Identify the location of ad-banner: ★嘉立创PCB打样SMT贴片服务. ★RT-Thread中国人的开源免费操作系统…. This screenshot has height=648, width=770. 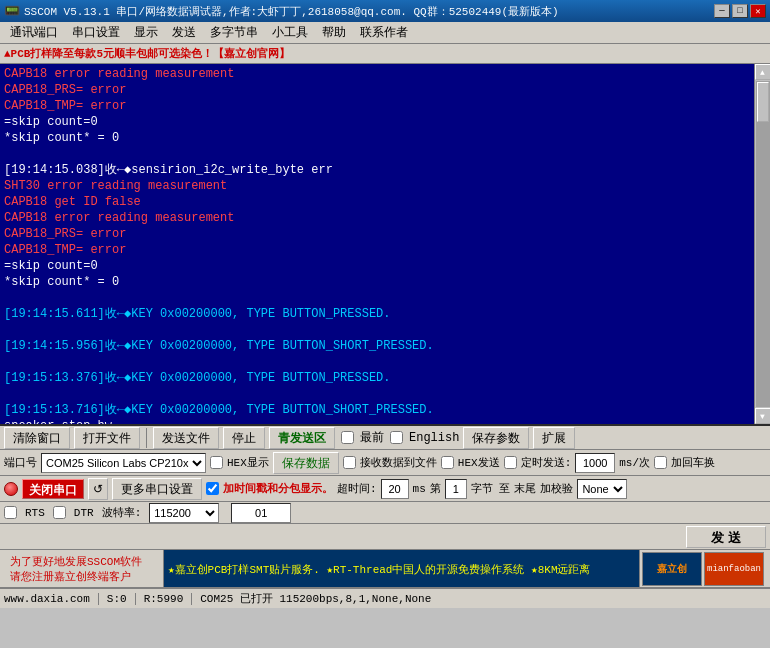
(402, 569).